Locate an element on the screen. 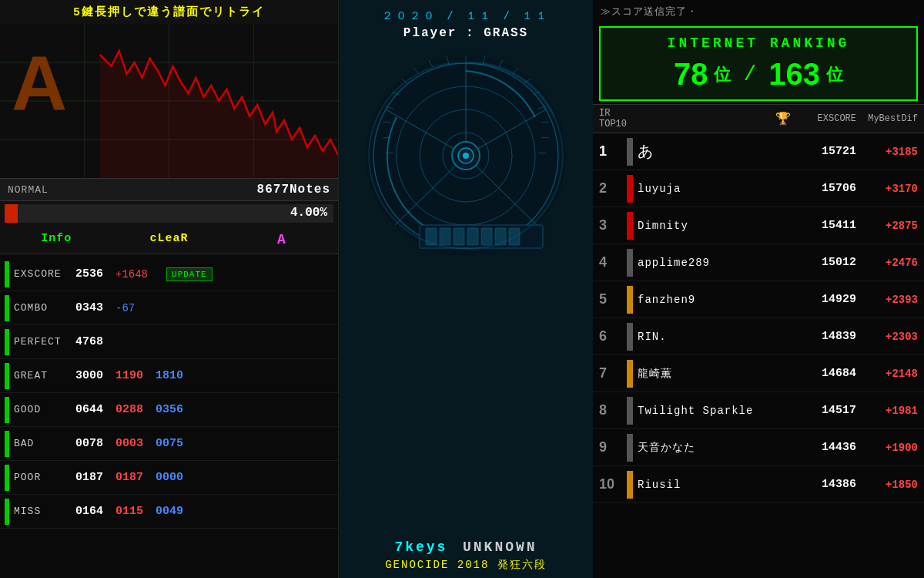 The image size is (924, 578). stat-indicator-bad is located at coordinates (7, 444).